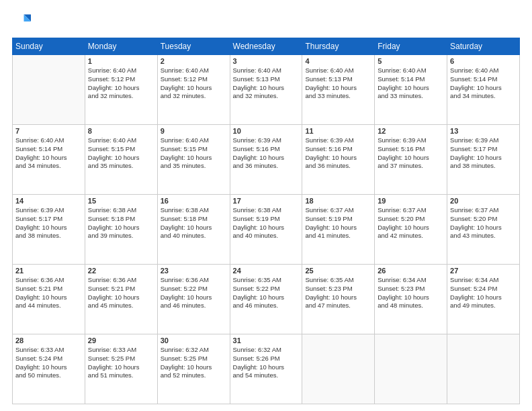  Describe the element at coordinates (339, 201) in the screenshot. I see `cell-day-number: 18` at that location.